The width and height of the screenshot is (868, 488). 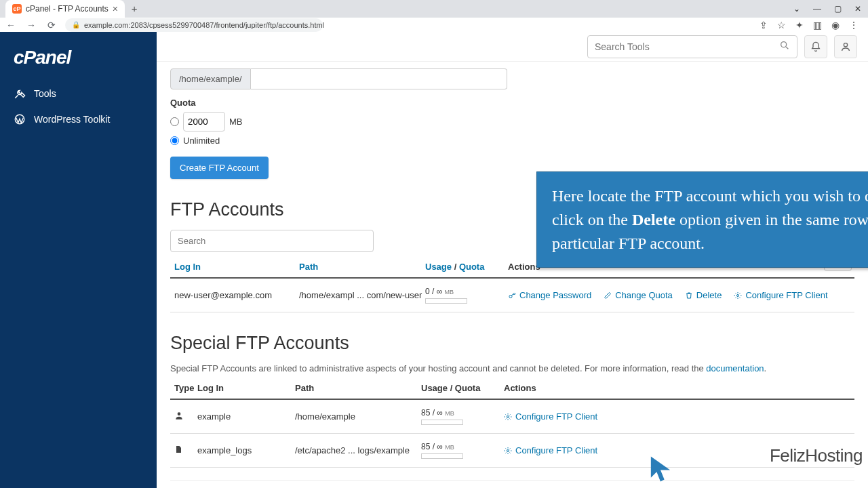 What do you see at coordinates (513, 417) in the screenshot?
I see `table-row: example /home/example 85 / ∞ MB Configur…` at bounding box center [513, 417].